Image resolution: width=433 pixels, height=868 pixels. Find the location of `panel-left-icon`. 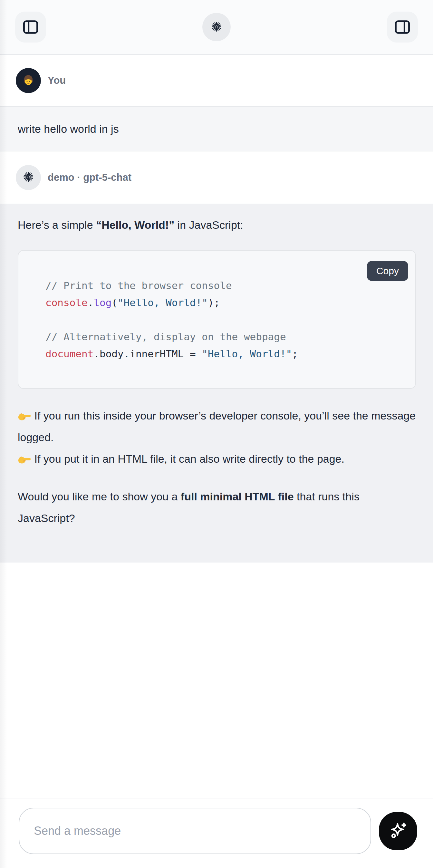

panel-left-icon is located at coordinates (31, 27).